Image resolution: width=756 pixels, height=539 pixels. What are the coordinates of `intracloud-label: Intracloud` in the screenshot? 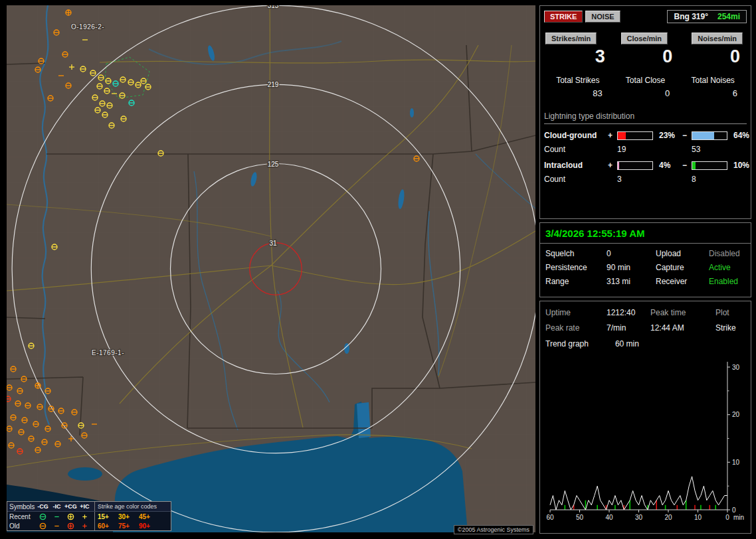 It's located at (576, 165).